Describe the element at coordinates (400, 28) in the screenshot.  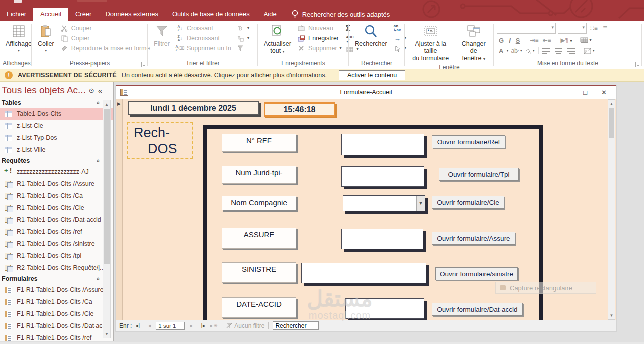
I see `replace-button: ab↳ac` at that location.